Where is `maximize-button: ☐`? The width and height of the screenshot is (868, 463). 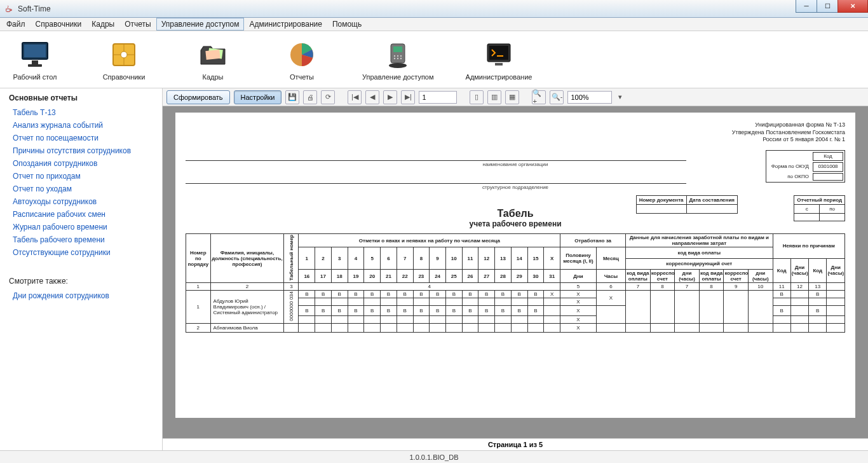 maximize-button: ☐ is located at coordinates (827, 6).